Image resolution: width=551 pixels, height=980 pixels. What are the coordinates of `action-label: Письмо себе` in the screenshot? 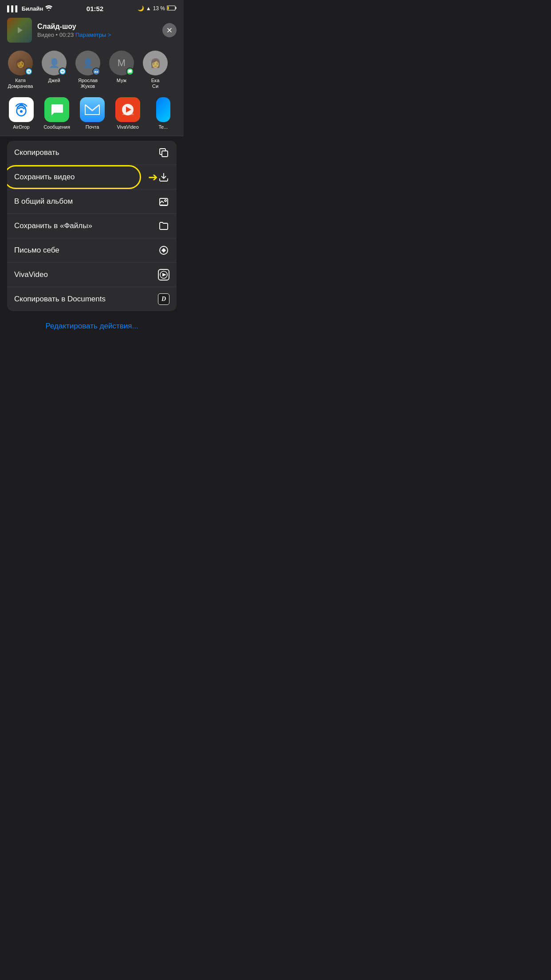 It's located at (37, 250).